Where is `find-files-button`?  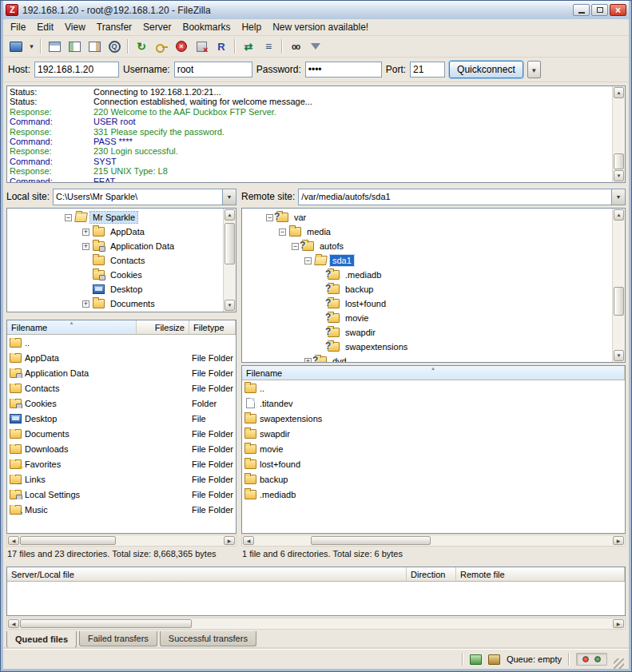
find-files-button is located at coordinates (296, 46).